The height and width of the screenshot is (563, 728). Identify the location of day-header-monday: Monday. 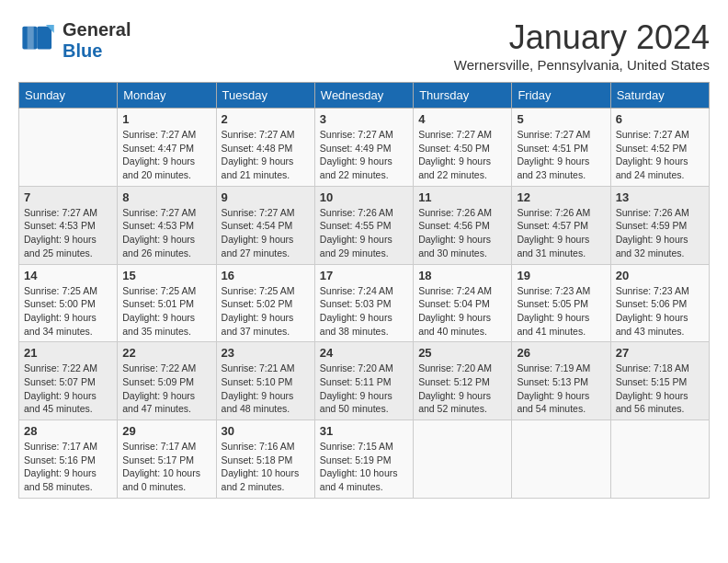
(167, 96).